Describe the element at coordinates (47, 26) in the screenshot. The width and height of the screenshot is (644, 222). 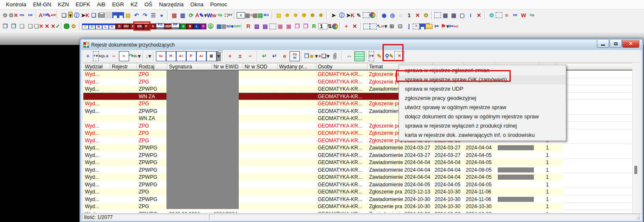
I see `delete-icon: ✕` at that location.